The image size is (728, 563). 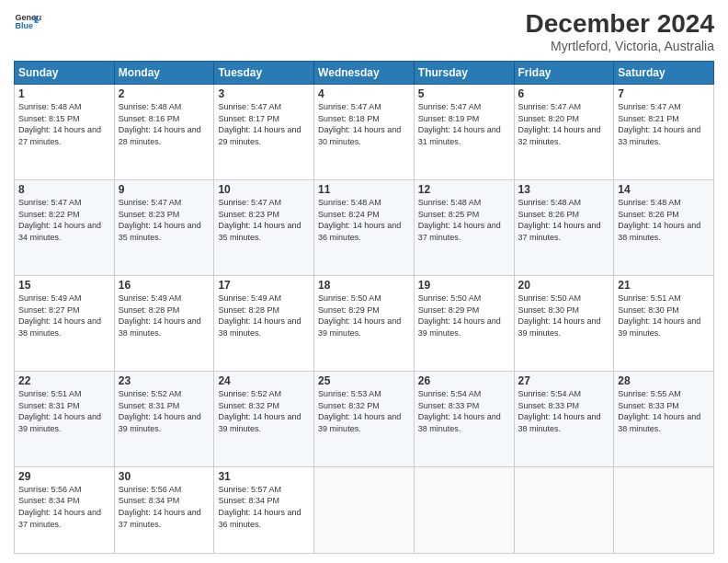 What do you see at coordinates (265, 74) in the screenshot?
I see `col-tuesday: Tuesday` at bounding box center [265, 74].